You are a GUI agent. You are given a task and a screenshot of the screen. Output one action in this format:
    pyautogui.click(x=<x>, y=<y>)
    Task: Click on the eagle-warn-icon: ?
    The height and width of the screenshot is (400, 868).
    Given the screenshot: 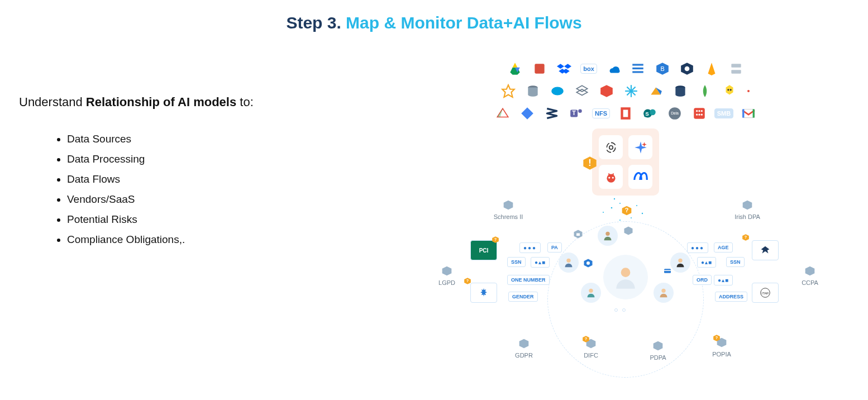 What is the action you would take?
    pyautogui.click(x=746, y=237)
    